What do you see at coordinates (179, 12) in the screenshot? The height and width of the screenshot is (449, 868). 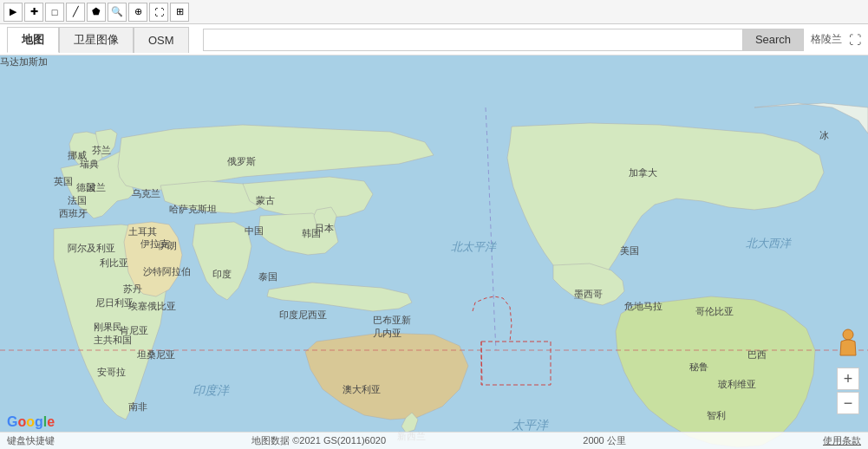 I see `grid-tool: ⊞` at bounding box center [179, 12].